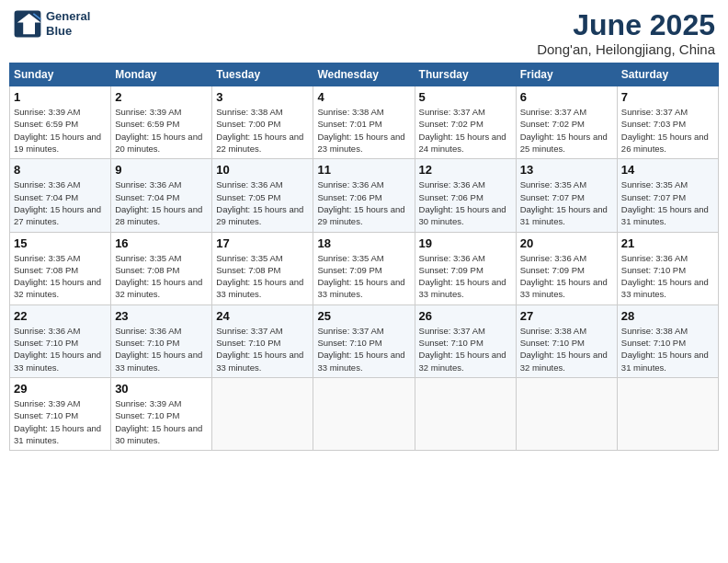 Image resolution: width=728 pixels, height=563 pixels. What do you see at coordinates (364, 340) in the screenshot?
I see `calendar-week-4: 22Sunrise: 3:36 AMSunset: 7:10 PMDayligh…` at bounding box center [364, 340].